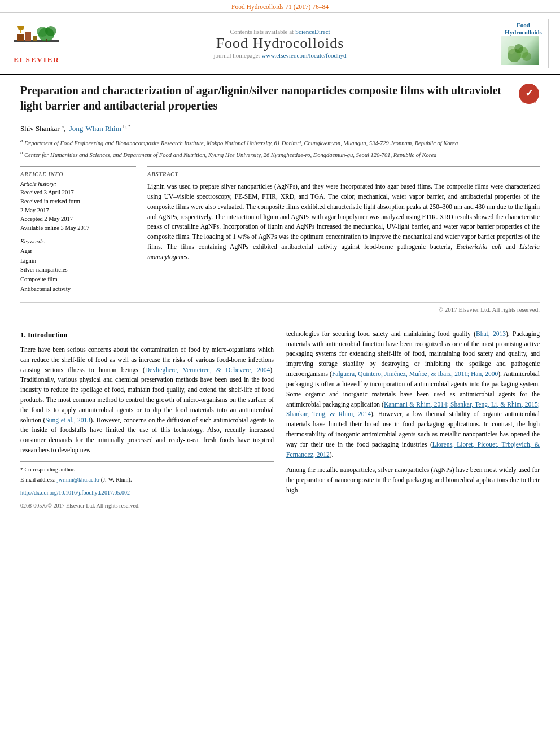 This screenshot has height=747, width=560. What do you see at coordinates (78, 219) in the screenshot?
I see `history-item-4: Accepted 2 May 2017` at bounding box center [78, 219].